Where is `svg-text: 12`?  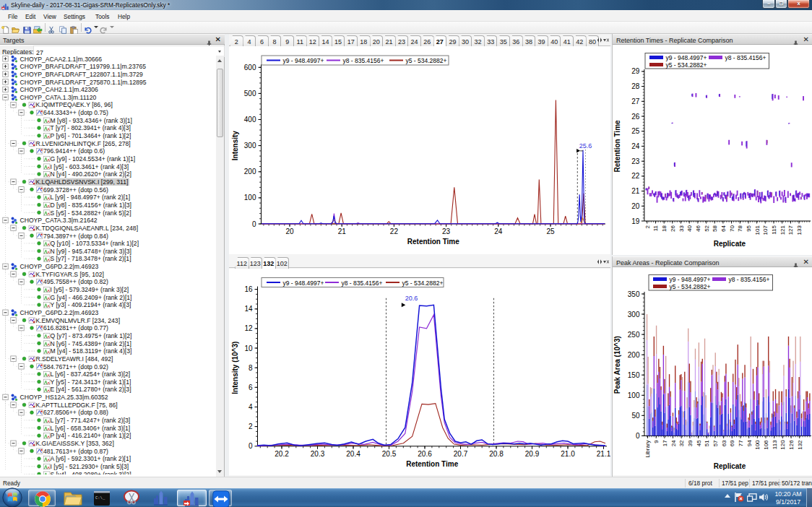 svg-text: 12 is located at coordinates (249, 328).